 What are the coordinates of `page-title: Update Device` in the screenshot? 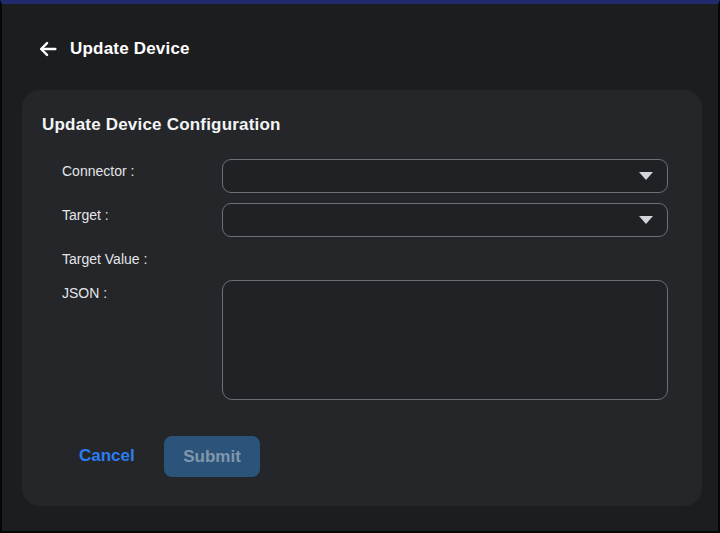 It's located at (130, 49).